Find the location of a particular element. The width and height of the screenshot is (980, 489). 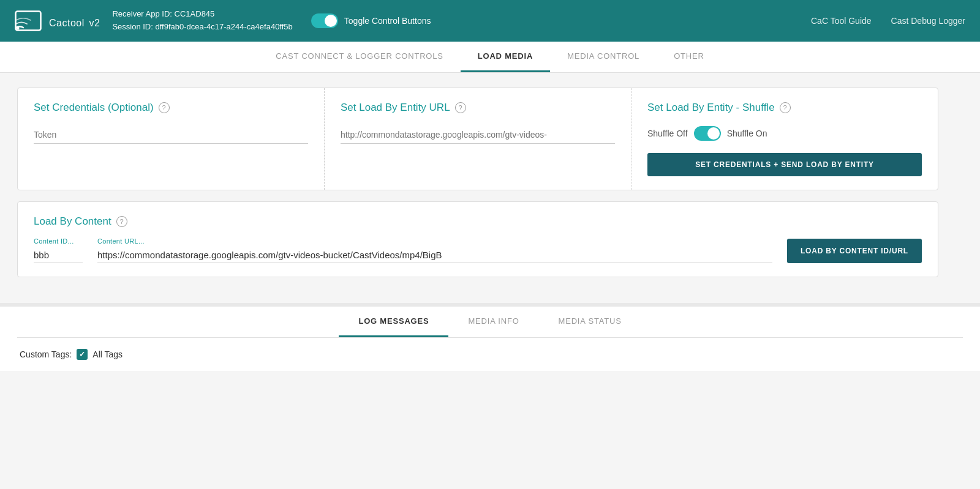

bottom-tab-media-status: MEDIA STATUS is located at coordinates (590, 322).